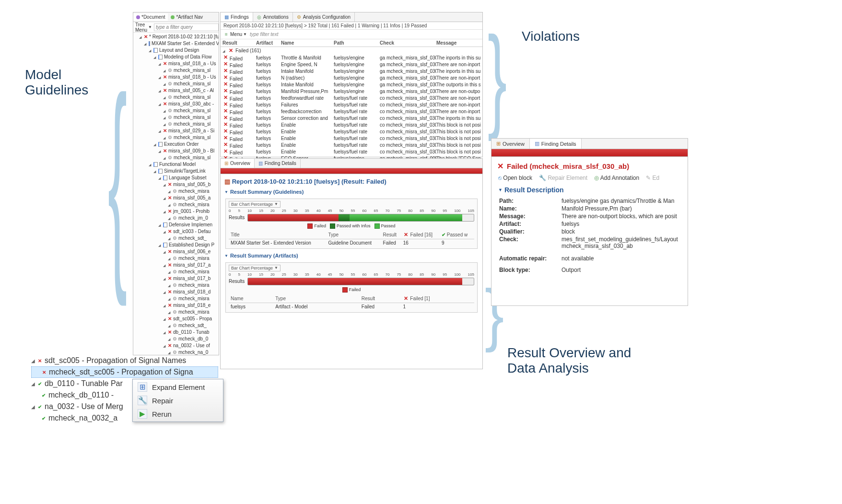 The width and height of the screenshot is (842, 504). What do you see at coordinates (57, 82) in the screenshot?
I see `annotation-left: Model Guidelines` at bounding box center [57, 82].